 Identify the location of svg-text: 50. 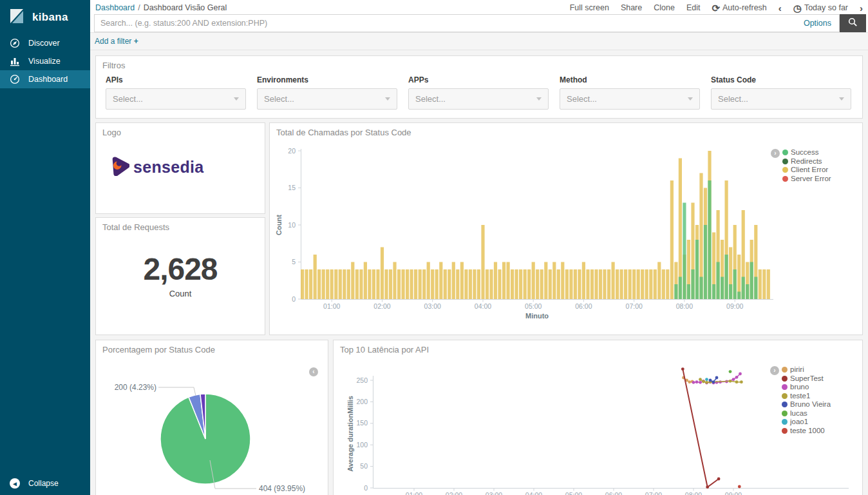
(364, 466).